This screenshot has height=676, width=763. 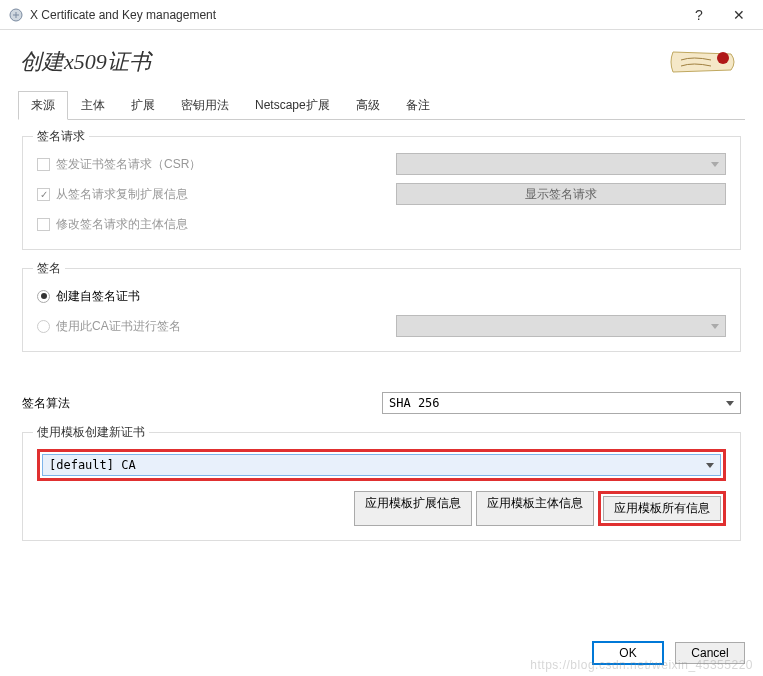 What do you see at coordinates (739, 15) in the screenshot?
I see `close-button: ✕` at bounding box center [739, 15].